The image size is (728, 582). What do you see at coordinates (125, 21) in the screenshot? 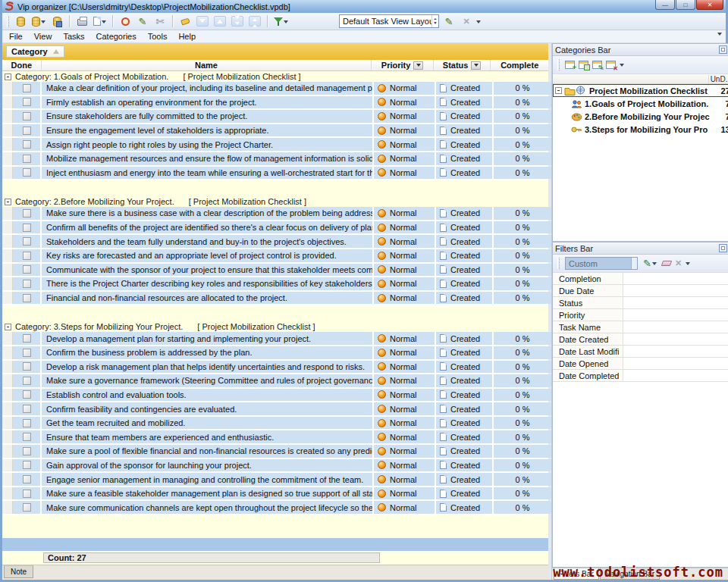
I see `add-task-button` at bounding box center [125, 21].